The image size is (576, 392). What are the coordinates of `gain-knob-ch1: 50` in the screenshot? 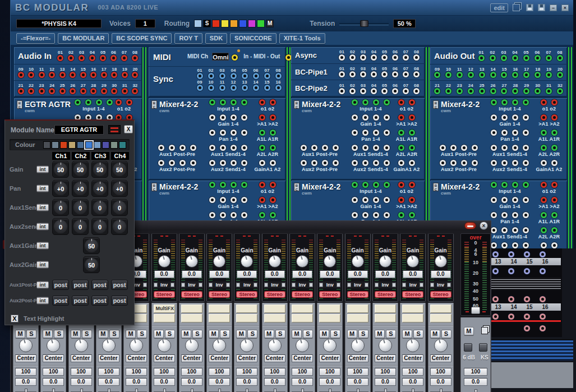 It's located at (61, 169).